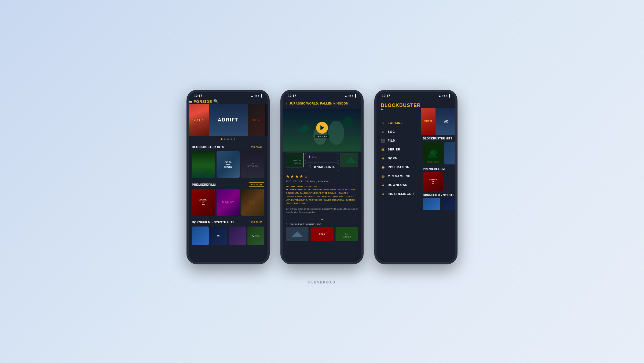 Image resolution: width=644 pixels, height=363 pixels. Describe the element at coordinates (433, 182) in the screenshot. I see `p3-summer-card: SUMMERof84` at that location.